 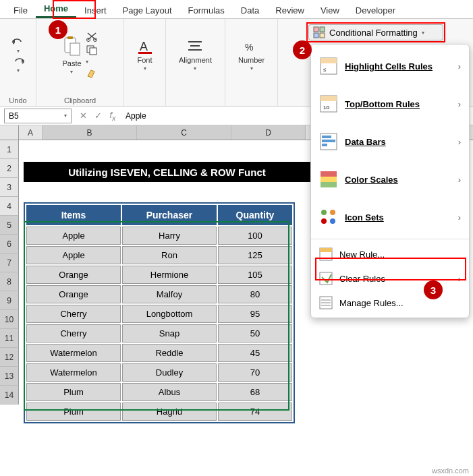 I want to click on menu-top-bottom: 10 Top/Bottom Rules ›, so click(x=390, y=104).